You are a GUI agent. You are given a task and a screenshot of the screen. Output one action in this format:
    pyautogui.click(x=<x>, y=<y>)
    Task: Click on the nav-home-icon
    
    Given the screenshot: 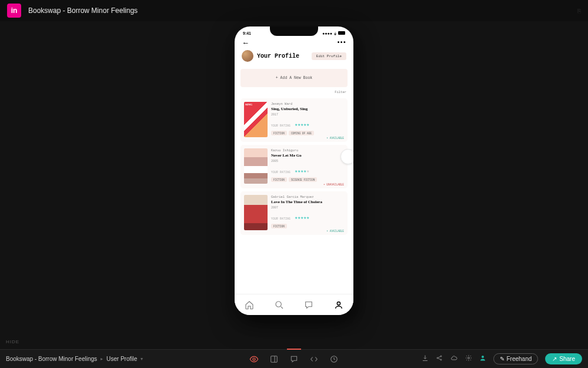 What is the action you would take?
    pyautogui.click(x=249, y=305)
    